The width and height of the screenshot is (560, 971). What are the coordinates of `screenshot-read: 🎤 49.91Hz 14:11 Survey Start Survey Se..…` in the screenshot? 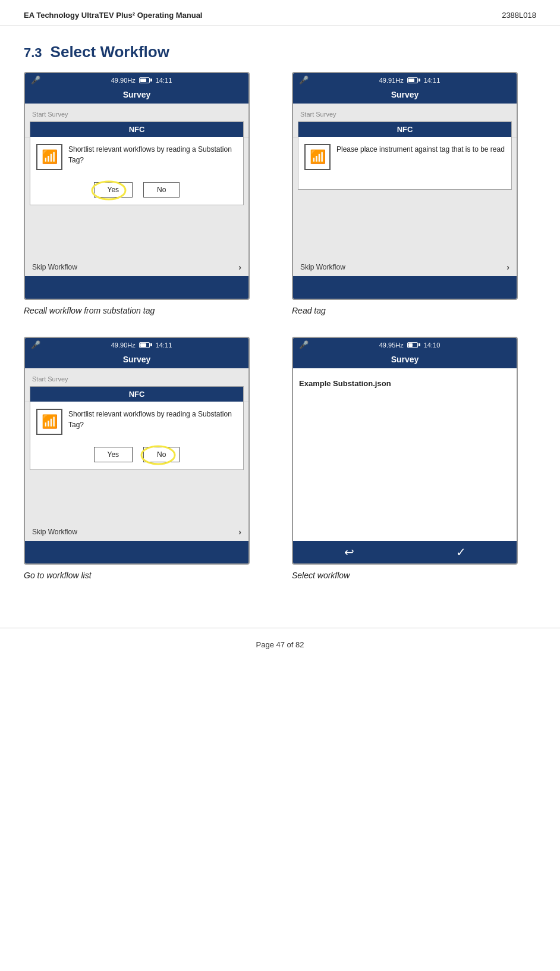 It's located at (414, 194).